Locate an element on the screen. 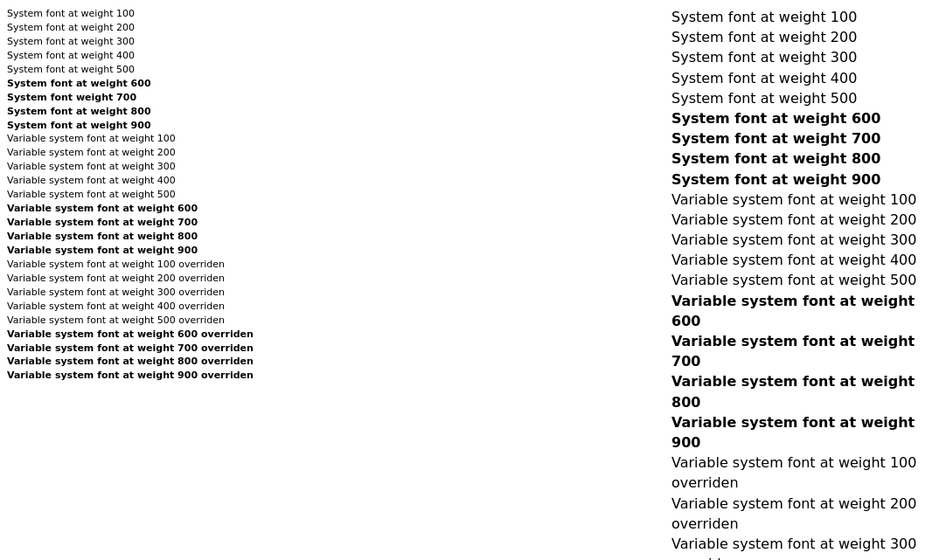  font-item: Variable system font at weight 900 overr… is located at coordinates (147, 376).